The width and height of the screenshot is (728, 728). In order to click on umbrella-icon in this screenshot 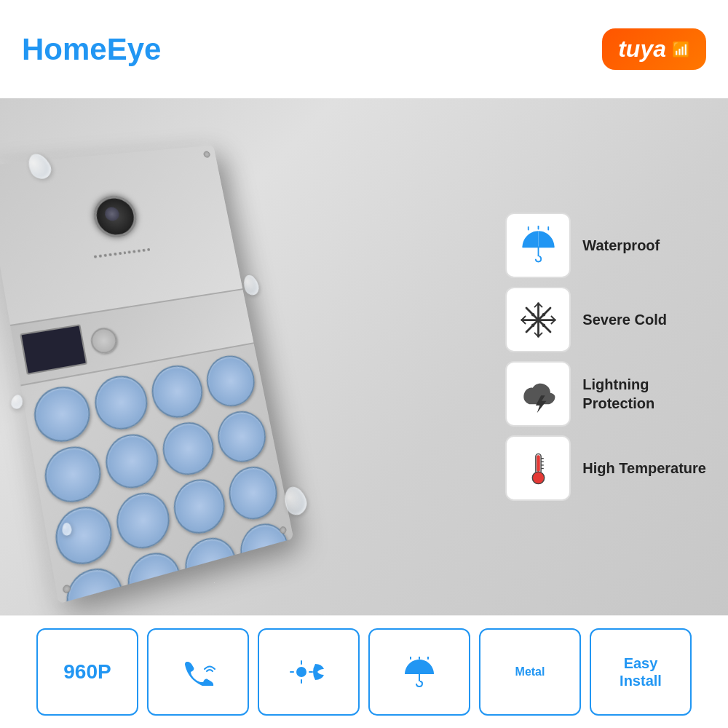, I will do `click(539, 246)`.